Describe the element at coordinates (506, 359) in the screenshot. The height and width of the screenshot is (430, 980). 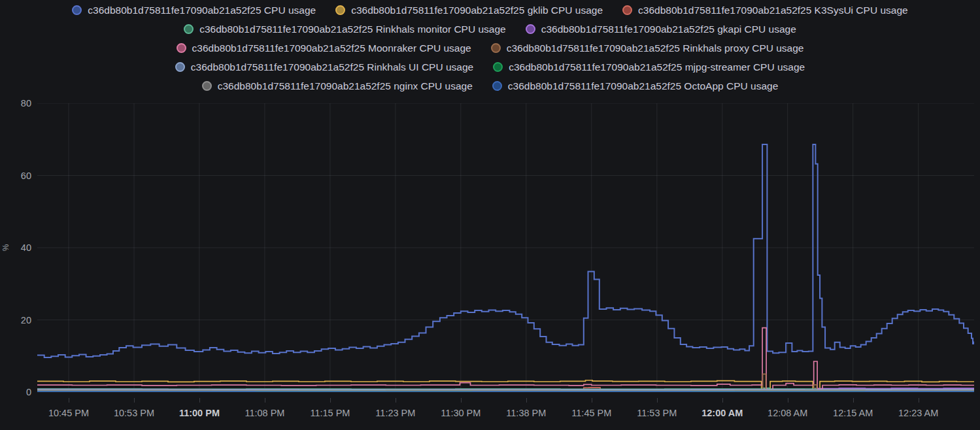
I see `series-line-moonraker` at that location.